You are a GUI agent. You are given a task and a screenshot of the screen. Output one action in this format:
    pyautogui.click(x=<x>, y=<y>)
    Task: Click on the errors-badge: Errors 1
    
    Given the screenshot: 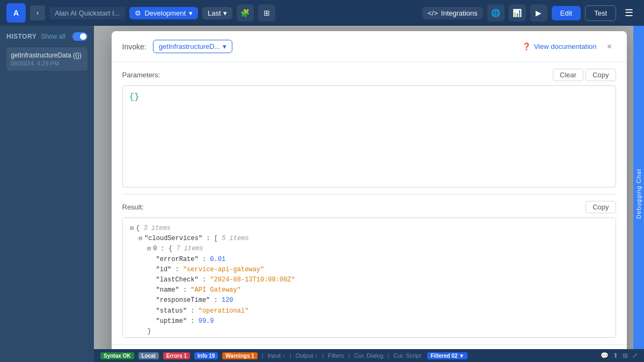 What is the action you would take?
    pyautogui.click(x=177, y=356)
    